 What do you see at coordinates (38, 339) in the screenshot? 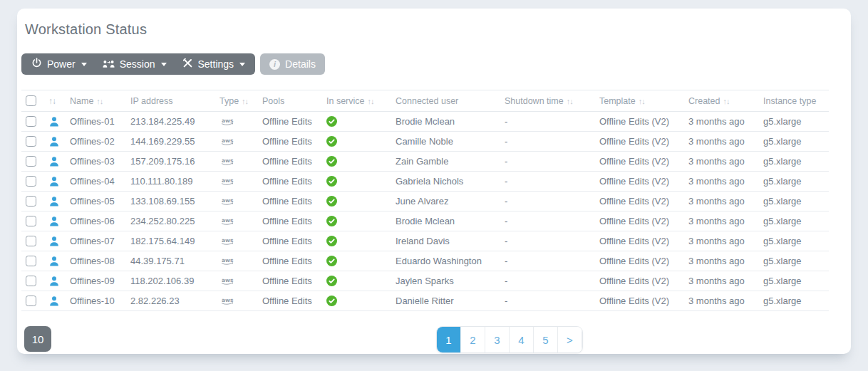
I see `page-size-button: 10` at bounding box center [38, 339].